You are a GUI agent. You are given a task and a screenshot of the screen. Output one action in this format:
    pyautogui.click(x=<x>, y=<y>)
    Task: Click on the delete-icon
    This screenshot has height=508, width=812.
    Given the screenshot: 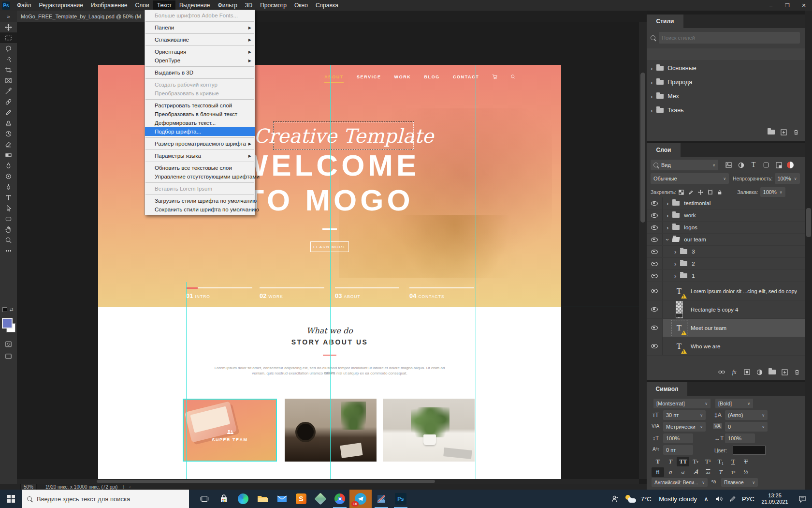 What is the action you would take?
    pyautogui.click(x=796, y=132)
    